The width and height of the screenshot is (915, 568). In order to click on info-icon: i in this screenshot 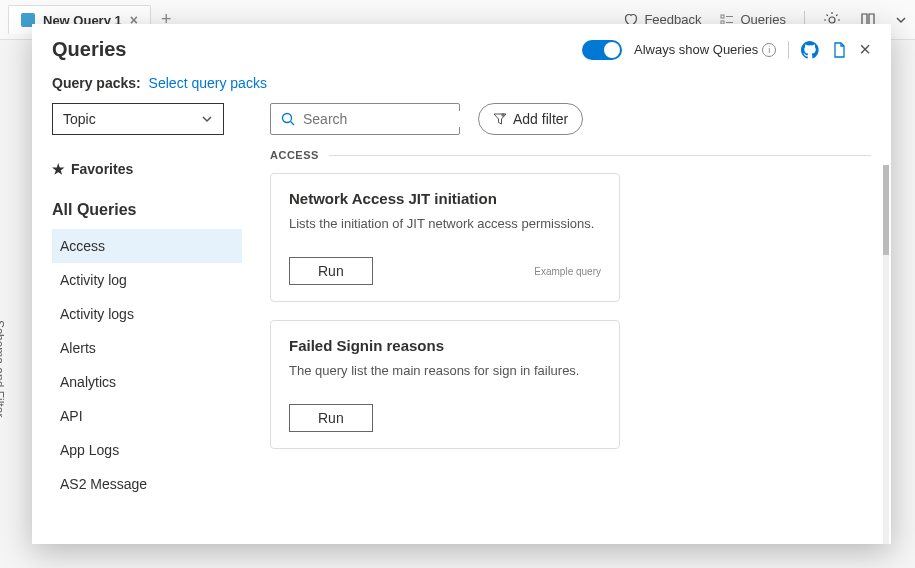, I will do `click(769, 50)`.